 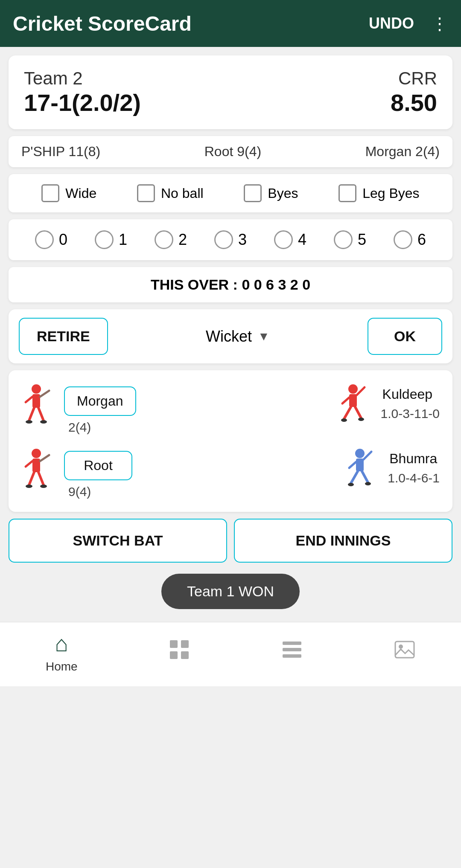 What do you see at coordinates (78, 492) in the screenshot?
I see `batsman2-stats: 9(4)` at bounding box center [78, 492].